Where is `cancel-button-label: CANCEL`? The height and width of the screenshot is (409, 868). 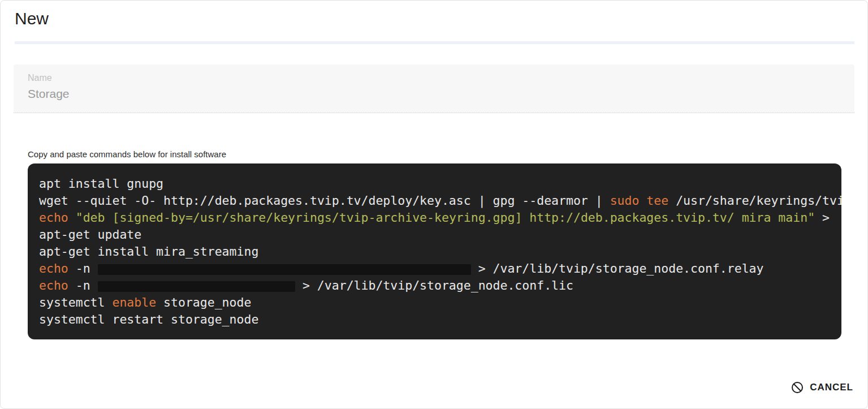
cancel-button-label: CANCEL is located at coordinates (831, 388).